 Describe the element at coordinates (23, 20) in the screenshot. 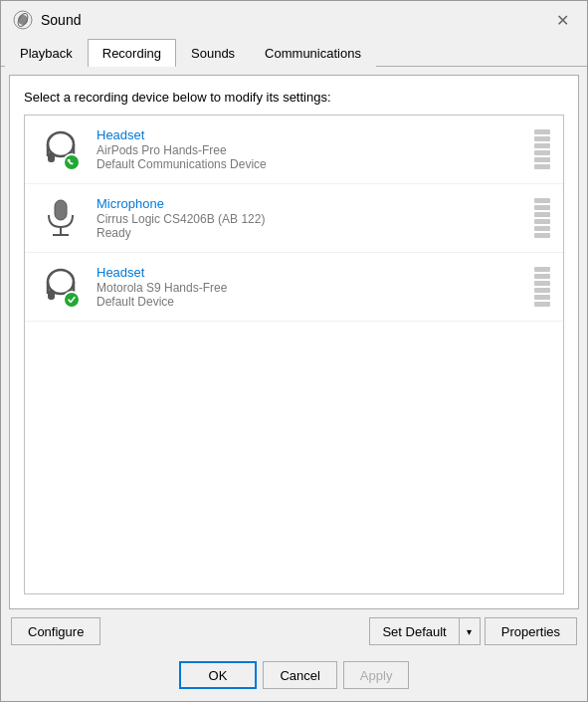

I see `sound-icon` at that location.